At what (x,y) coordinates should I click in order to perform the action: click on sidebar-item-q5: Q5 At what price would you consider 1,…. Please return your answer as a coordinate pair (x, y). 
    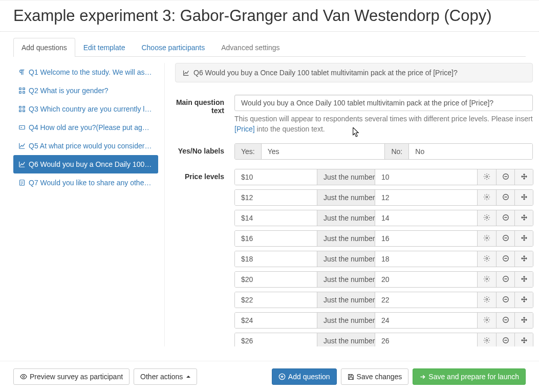
    Looking at the image, I should click on (86, 146).